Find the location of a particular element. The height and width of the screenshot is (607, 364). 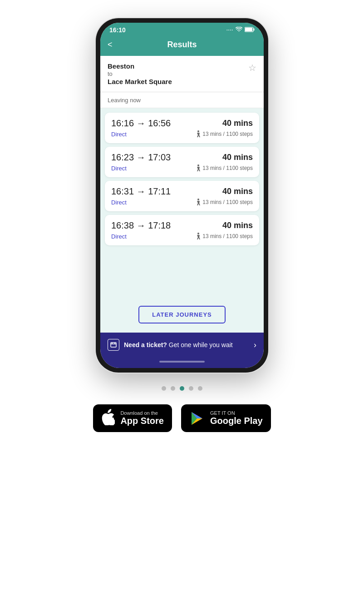

google-play-text: GET IT ON Google Play is located at coordinates (236, 418).